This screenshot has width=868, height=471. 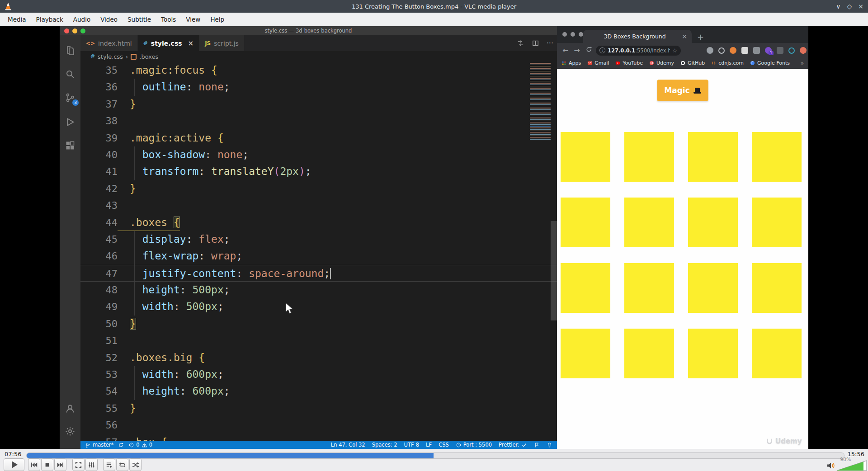 What do you see at coordinates (693, 63) in the screenshot?
I see `bookmark-github: GitHub` at bounding box center [693, 63].